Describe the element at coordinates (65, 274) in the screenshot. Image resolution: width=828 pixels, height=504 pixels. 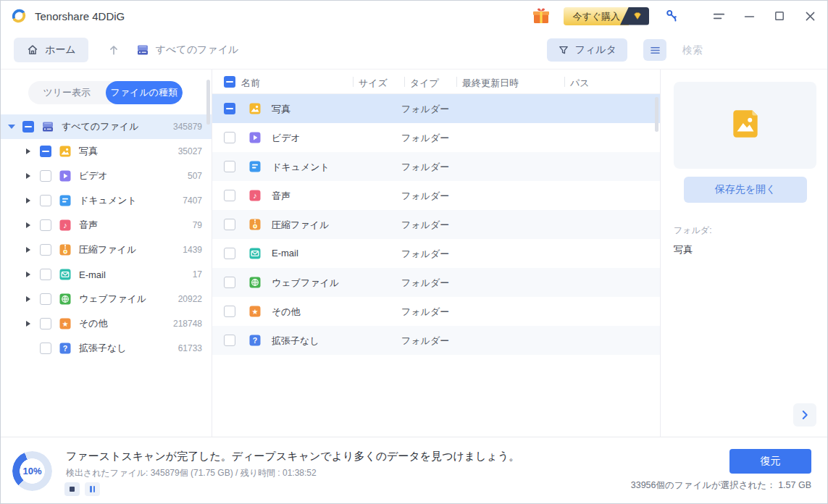
I see `email-icon` at that location.